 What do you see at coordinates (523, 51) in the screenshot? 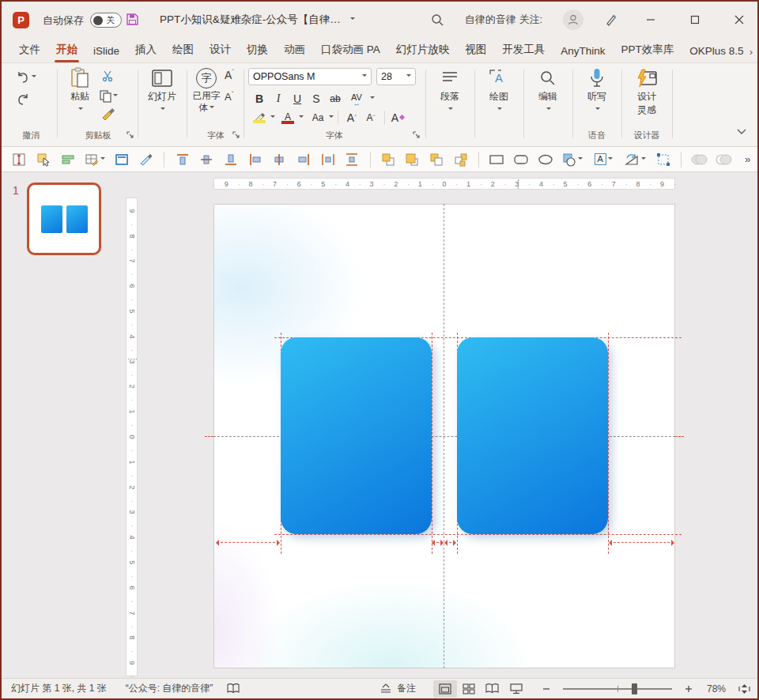
I see `tab-开发工具: 开发工具` at bounding box center [523, 51].